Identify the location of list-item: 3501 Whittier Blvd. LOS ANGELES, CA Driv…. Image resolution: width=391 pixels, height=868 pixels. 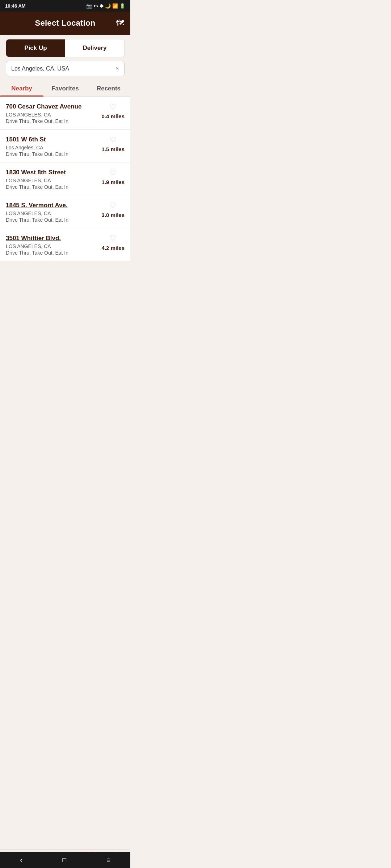
(65, 244).